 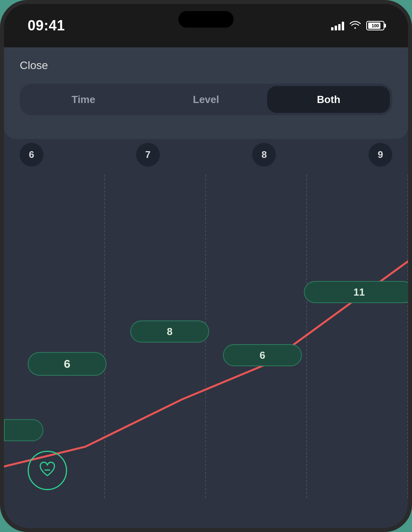 I want to click on segment-both: Both, so click(x=328, y=99).